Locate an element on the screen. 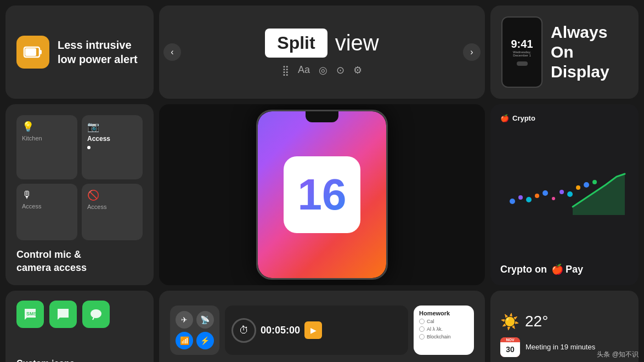  calendar-day: 30 is located at coordinates (510, 350).